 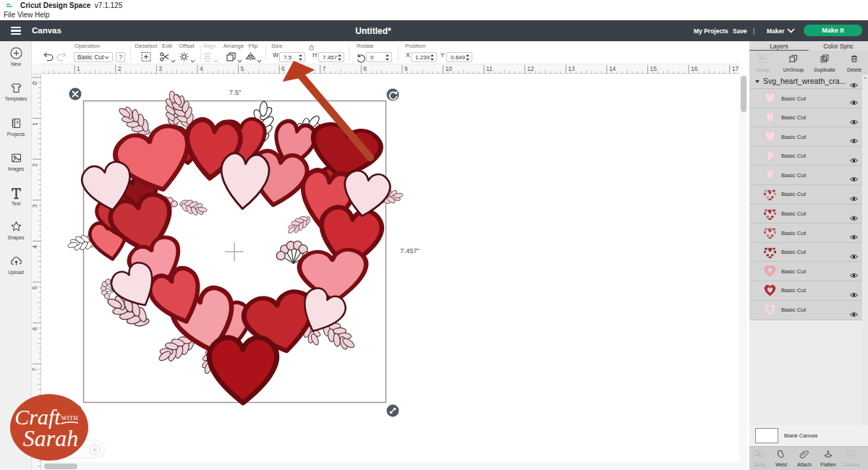 I want to click on svg-text: 6, so click(x=35, y=328).